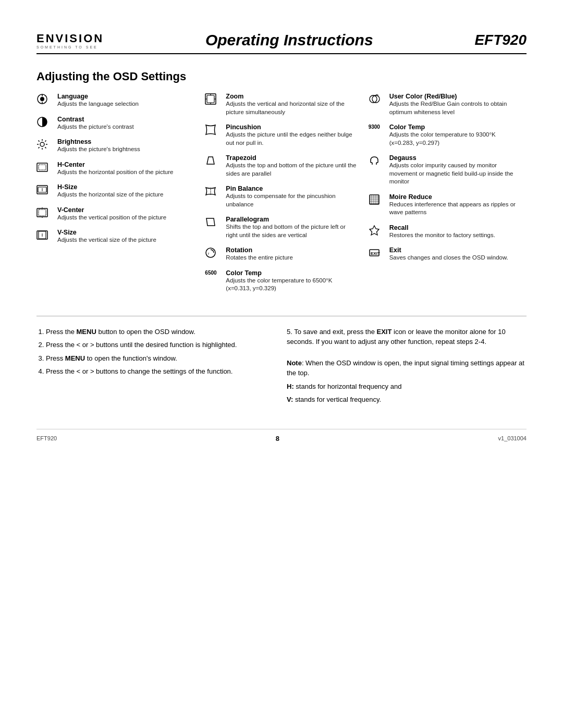 The width and height of the screenshot is (563, 728). Describe the element at coordinates (456, 228) in the screenshot. I see `recall-name: Recall` at that location.